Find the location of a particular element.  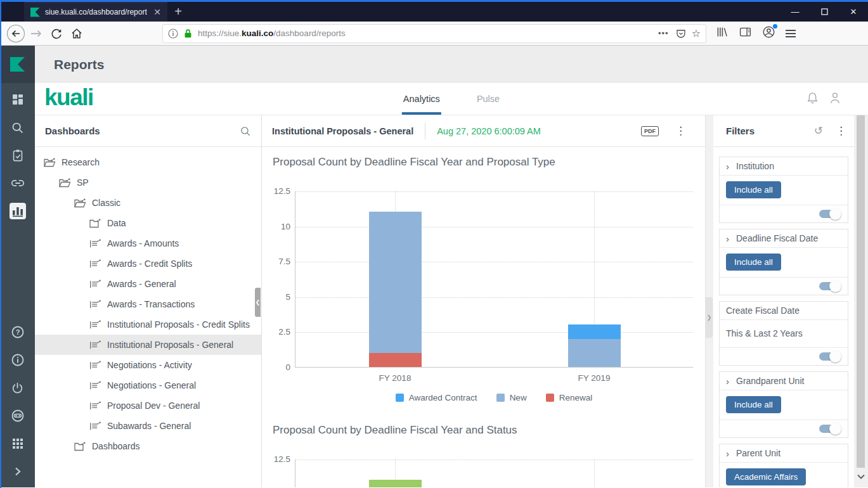

url-bar: https://siue.kuali.co/dashboard/reports … is located at coordinates (434, 34).